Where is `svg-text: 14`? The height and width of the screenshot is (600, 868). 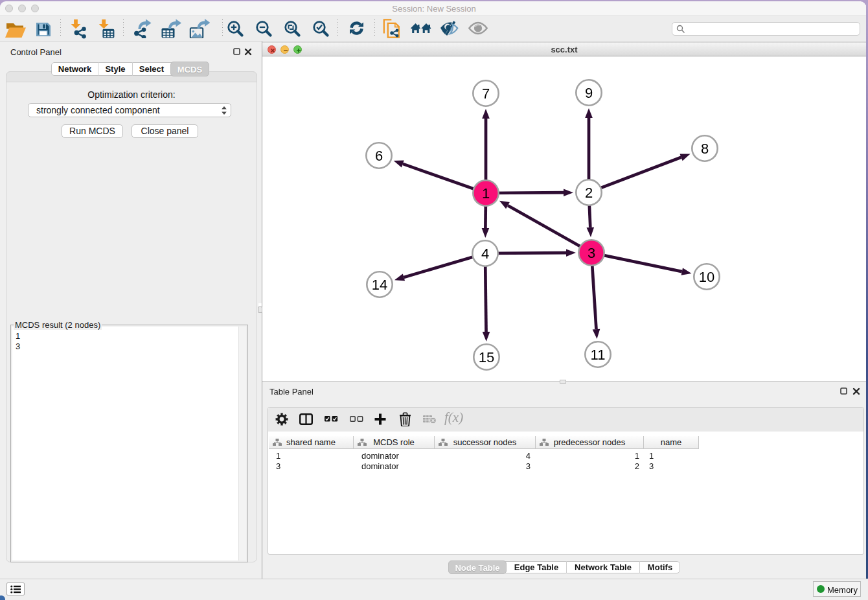 svg-text: 14 is located at coordinates (380, 285).